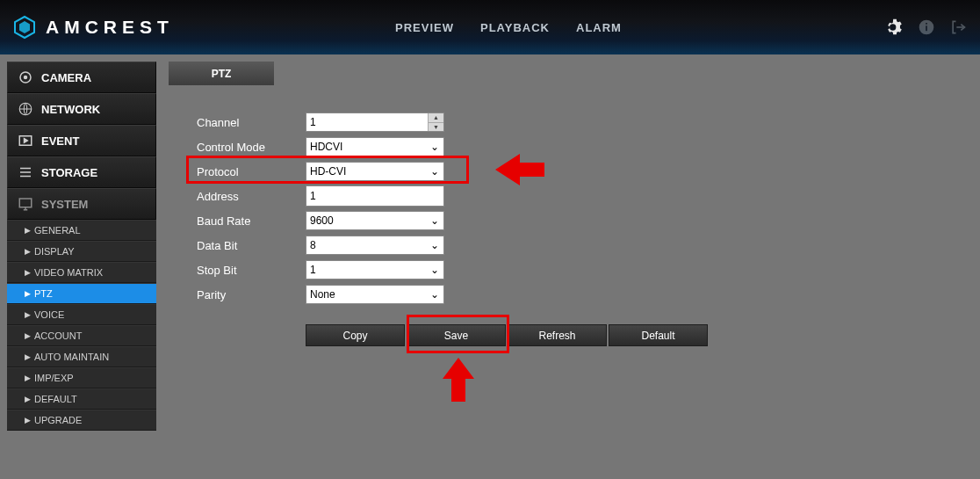  What do you see at coordinates (490, 27) in the screenshot?
I see `header: AMCREST PREVIEW PLAYBACK ALARM` at bounding box center [490, 27].